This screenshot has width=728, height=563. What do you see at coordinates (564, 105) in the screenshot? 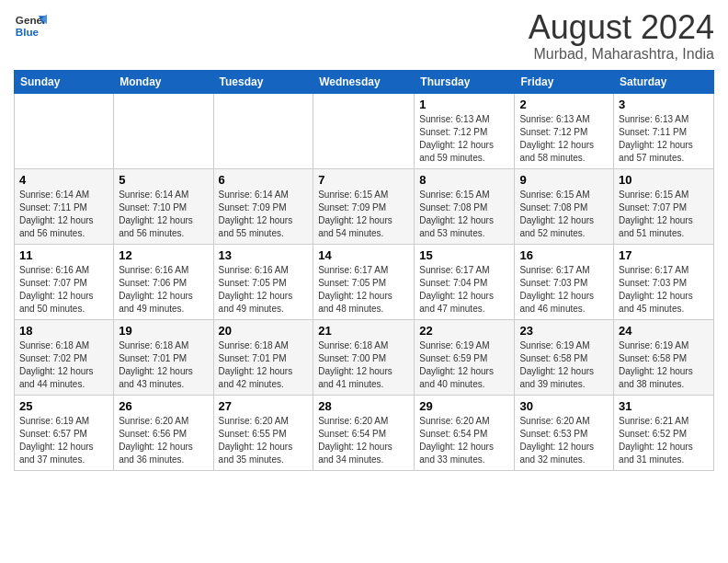
I see `day-number: 2` at bounding box center [564, 105].